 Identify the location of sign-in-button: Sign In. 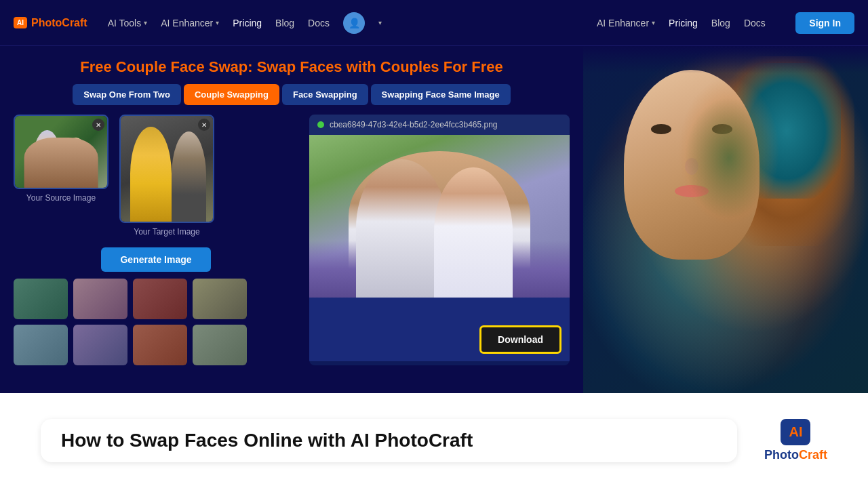
(825, 23).